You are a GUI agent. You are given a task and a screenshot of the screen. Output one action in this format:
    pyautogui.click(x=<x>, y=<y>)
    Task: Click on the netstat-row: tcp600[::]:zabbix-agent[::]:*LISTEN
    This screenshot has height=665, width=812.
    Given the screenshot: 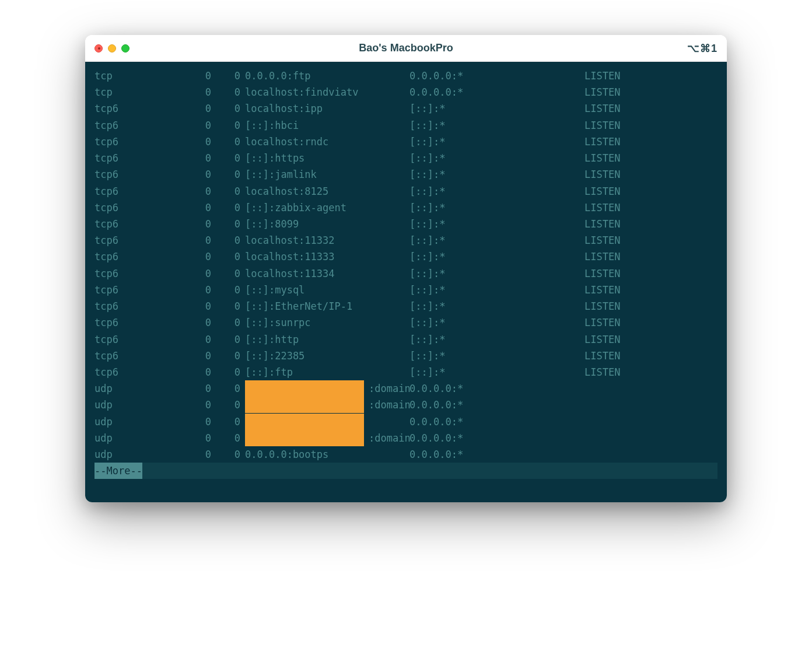 What is the action you would take?
    pyautogui.click(x=406, y=208)
    